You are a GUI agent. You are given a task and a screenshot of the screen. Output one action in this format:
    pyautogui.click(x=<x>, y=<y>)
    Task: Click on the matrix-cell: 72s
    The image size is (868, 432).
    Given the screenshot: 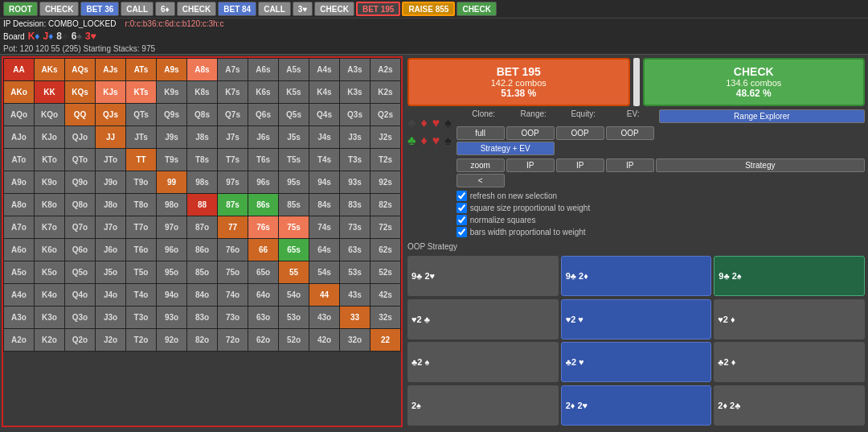 What is the action you would take?
    pyautogui.click(x=386, y=228)
    